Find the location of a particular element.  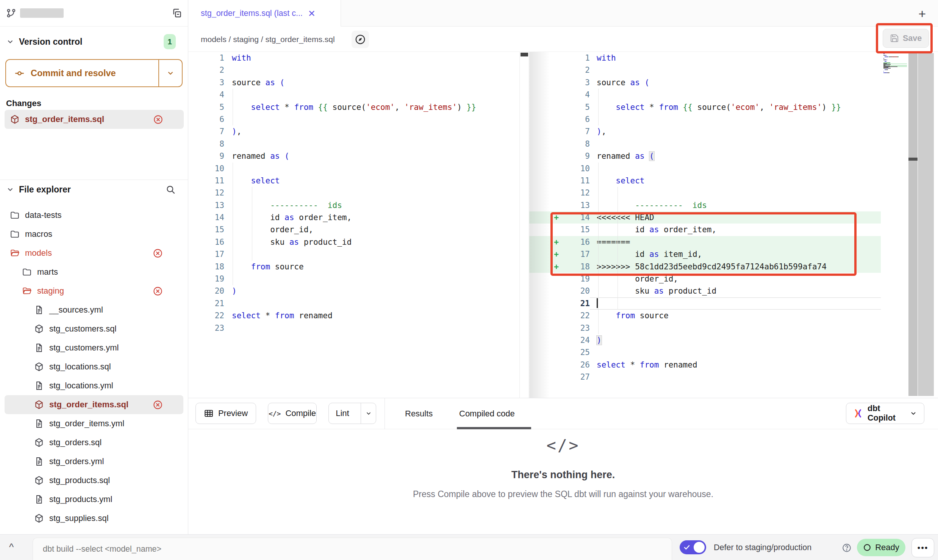

tab-compiled-code: Compiled code is located at coordinates (487, 414).